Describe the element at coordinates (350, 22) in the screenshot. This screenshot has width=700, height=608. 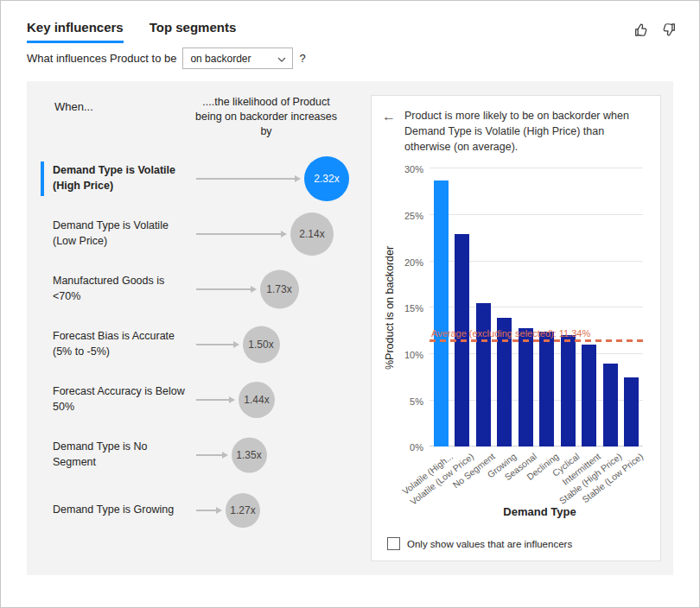
I see `topbar: Key influencers Top segments` at that location.